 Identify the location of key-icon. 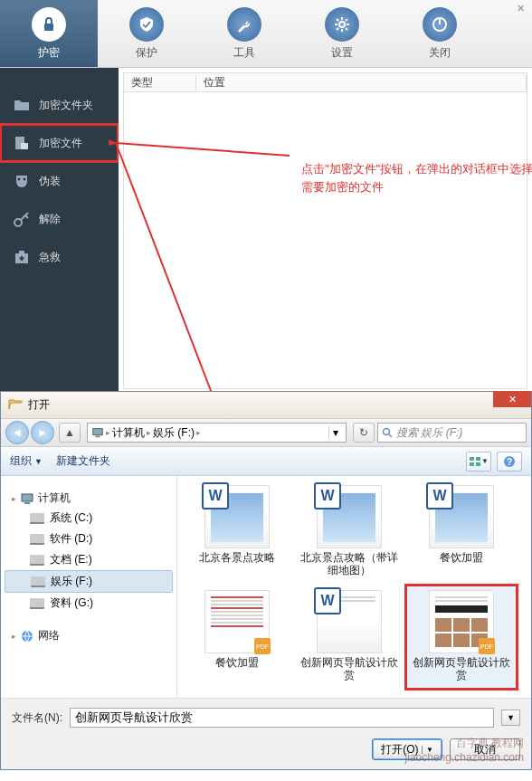
(22, 219).